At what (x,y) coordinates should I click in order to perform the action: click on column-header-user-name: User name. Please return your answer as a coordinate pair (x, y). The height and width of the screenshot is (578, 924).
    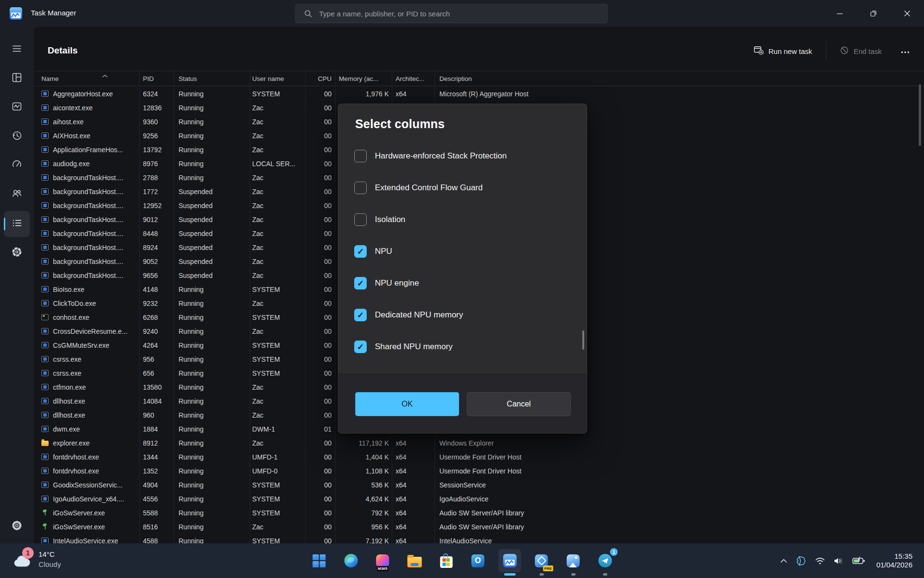
    Looking at the image, I should click on (277, 79).